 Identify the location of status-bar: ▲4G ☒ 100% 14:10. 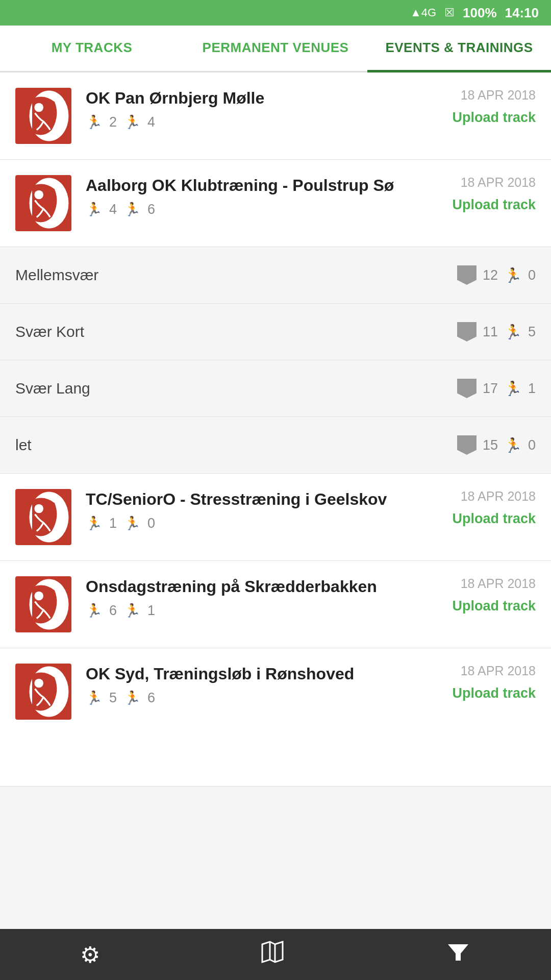
(276, 13).